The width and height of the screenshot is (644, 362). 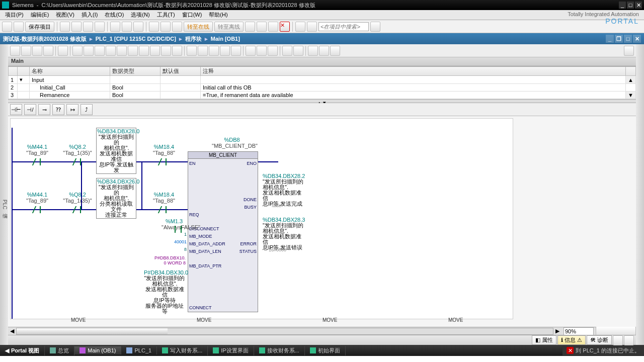 I want to click on splitter-handle: ▴ ▾, so click(x=322, y=101).